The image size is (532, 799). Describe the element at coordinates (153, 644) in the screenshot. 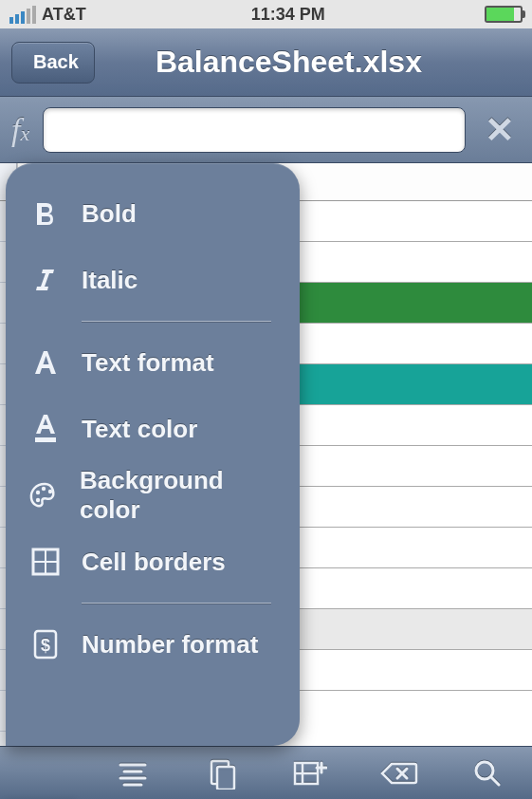

I see `menu-item-number-format: $Number format` at that location.